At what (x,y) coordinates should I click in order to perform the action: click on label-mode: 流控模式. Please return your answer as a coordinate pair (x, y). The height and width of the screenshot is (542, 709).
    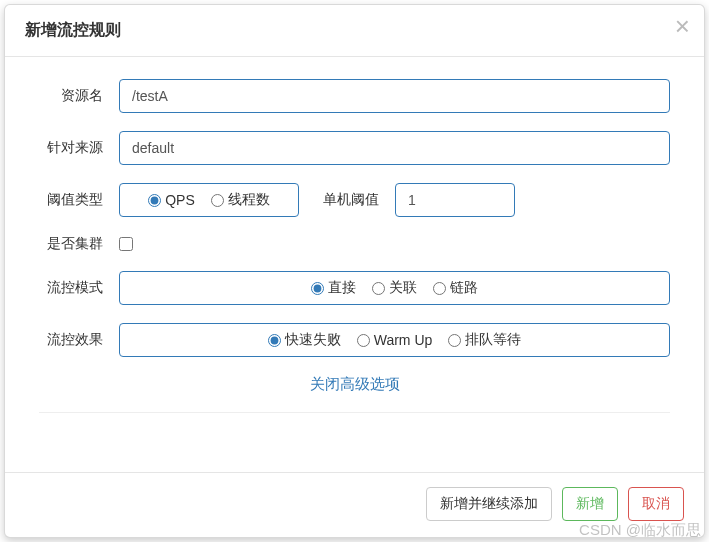
    Looking at the image, I should click on (79, 288).